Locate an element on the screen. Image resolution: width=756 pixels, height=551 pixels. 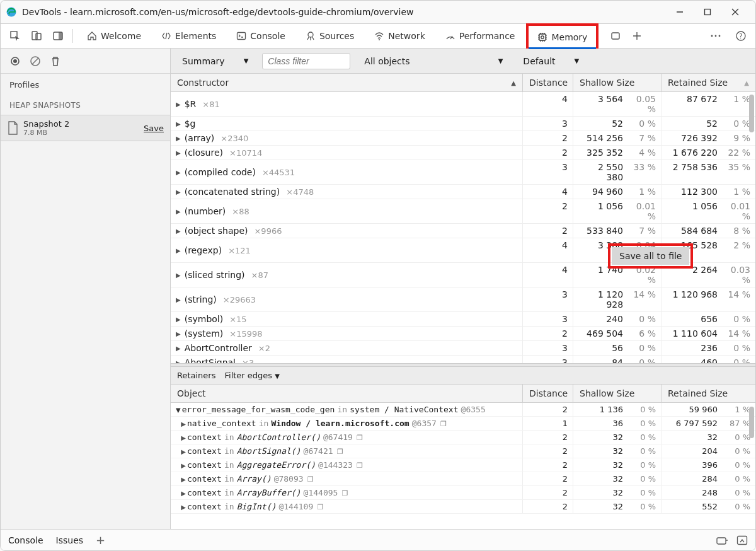
constructor-row: ▶(compiled code)×4453132 550 38033 %2 75… is located at coordinates (463, 173).